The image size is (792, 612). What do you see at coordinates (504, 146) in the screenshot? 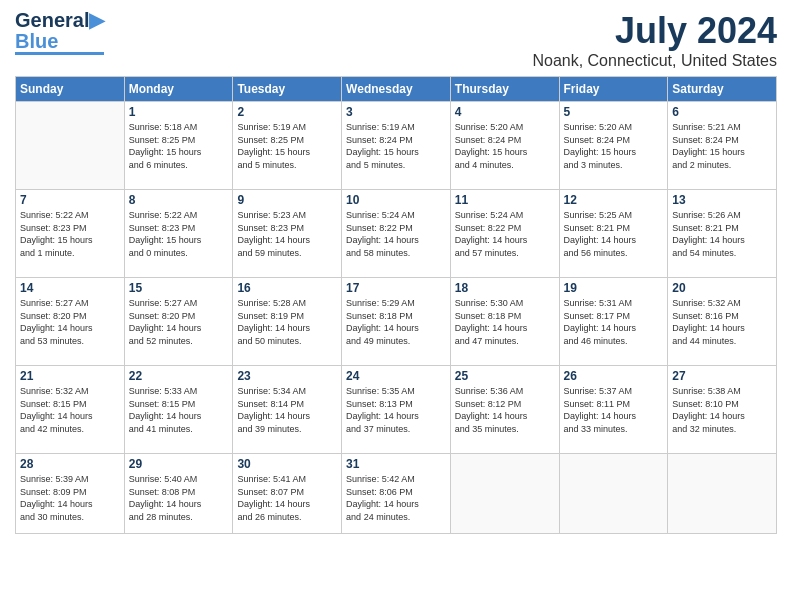
I see `calendar-day-cell: 4Sunrise: 5:20 AM Sunset: 8:24 PM Daylig…` at bounding box center [504, 146].